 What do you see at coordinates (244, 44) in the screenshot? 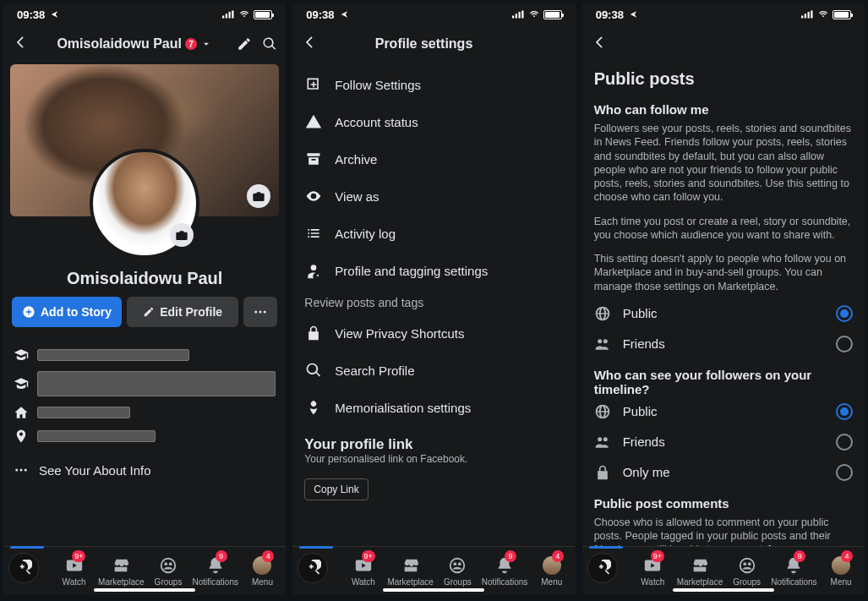
I see `edit-icon` at bounding box center [244, 44].